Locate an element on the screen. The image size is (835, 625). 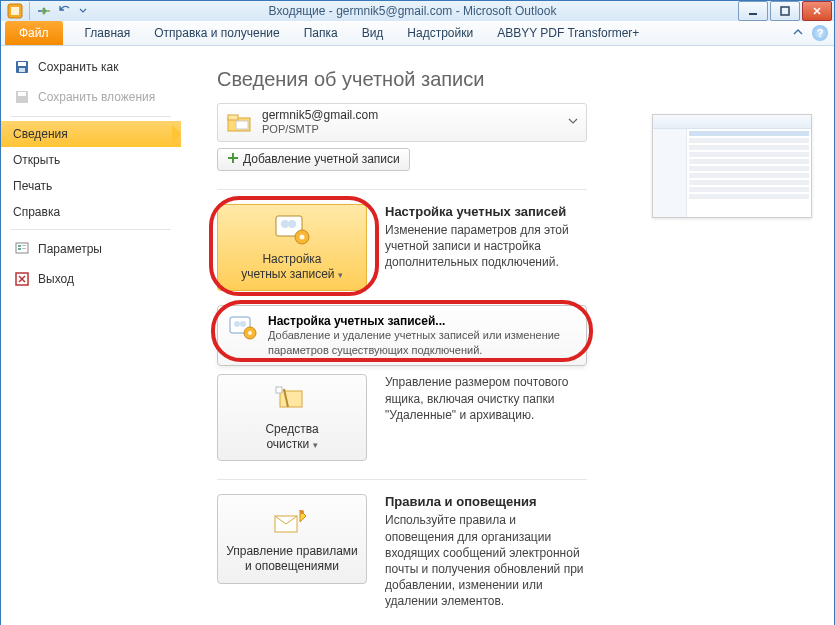
button-line2: и оповещениями is located at coordinates (292, 566).